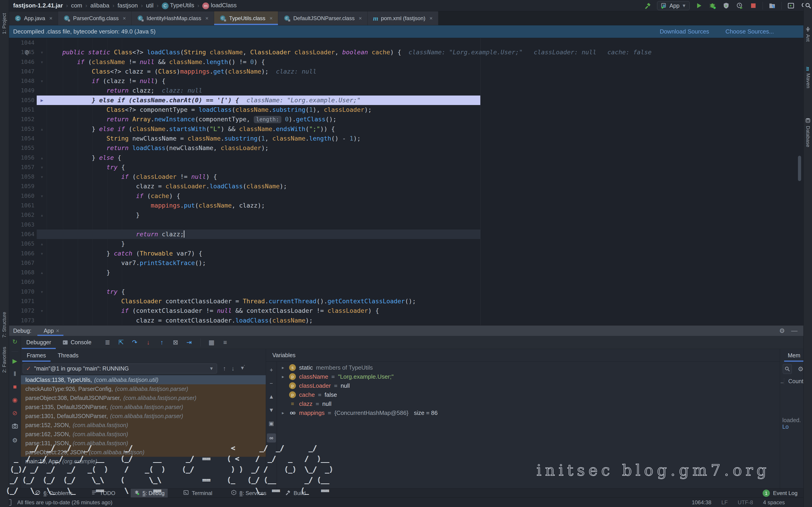 Image resolution: width=812 pixels, height=507 pixels. Describe the element at coordinates (528, 386) in the screenshot. I see `variable-row: pclassLoader = null` at that location.